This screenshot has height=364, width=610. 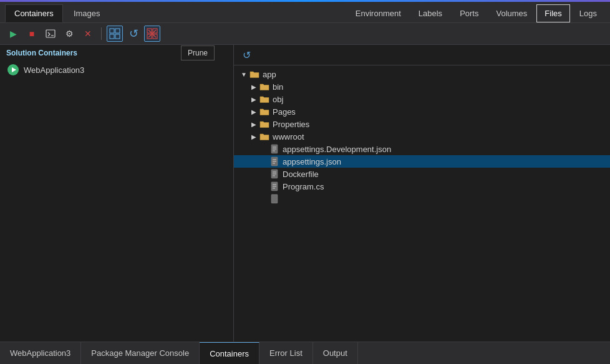 What do you see at coordinates (34, 14) in the screenshot?
I see `tab-containers: Containers` at bounding box center [34, 14].